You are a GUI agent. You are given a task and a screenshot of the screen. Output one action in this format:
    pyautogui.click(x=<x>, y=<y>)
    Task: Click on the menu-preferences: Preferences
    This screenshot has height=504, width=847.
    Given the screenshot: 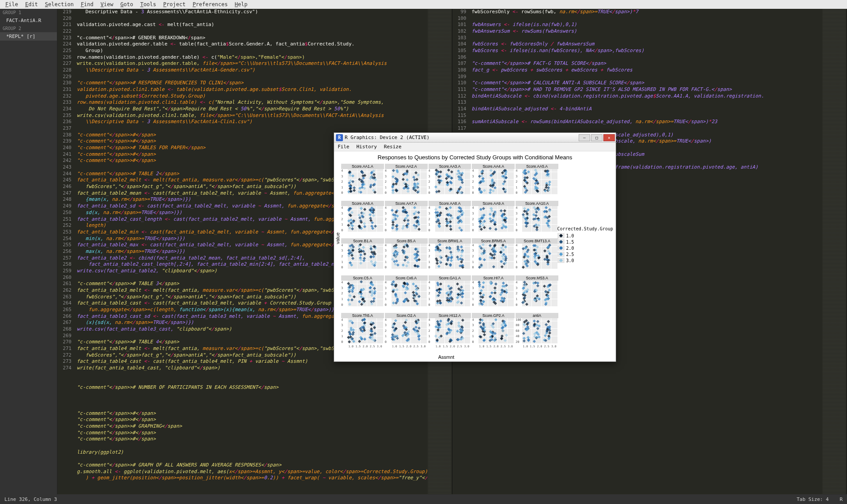 What is the action you would take?
    pyautogui.click(x=210, y=4)
    